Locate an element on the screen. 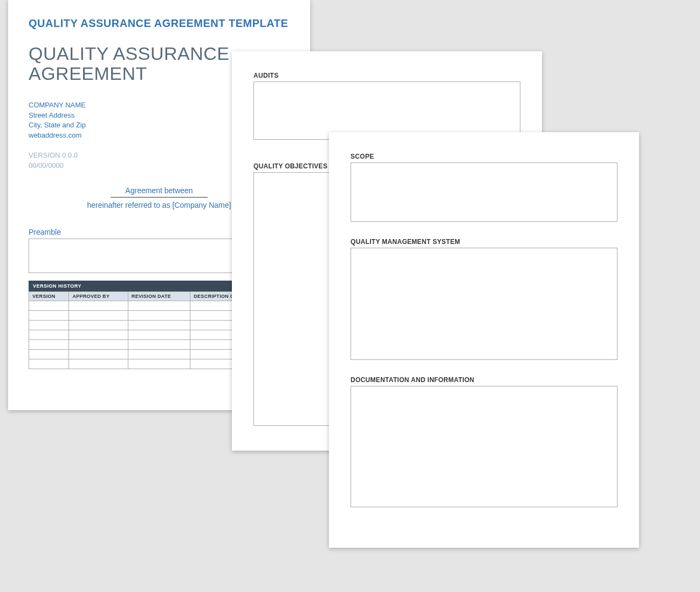 This screenshot has width=700, height=592. vh-column-header: REVISION DATE is located at coordinates (159, 296).